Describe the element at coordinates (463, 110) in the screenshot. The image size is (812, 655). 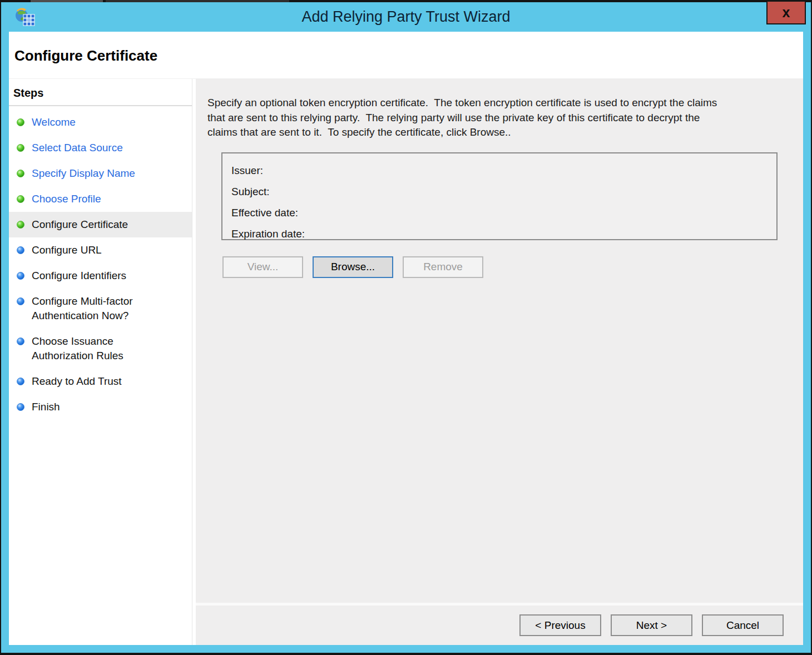
I see `description-text: Specify an optional token encryption cer…` at that location.